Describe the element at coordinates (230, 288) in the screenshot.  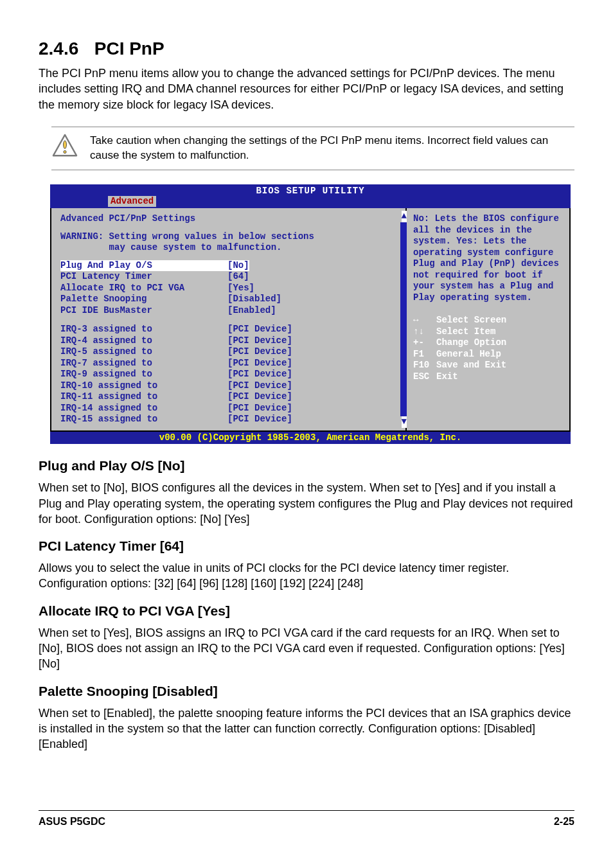
I see `bios-item: Allocate IRQ to PCI VGA[Yes]` at that location.